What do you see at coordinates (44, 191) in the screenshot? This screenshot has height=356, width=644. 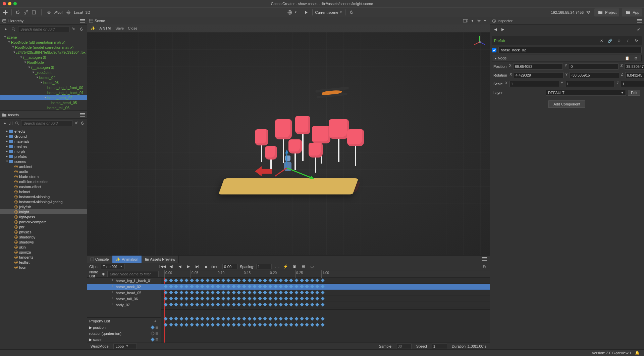 I see `asset-item: helmet` at bounding box center [44, 191].